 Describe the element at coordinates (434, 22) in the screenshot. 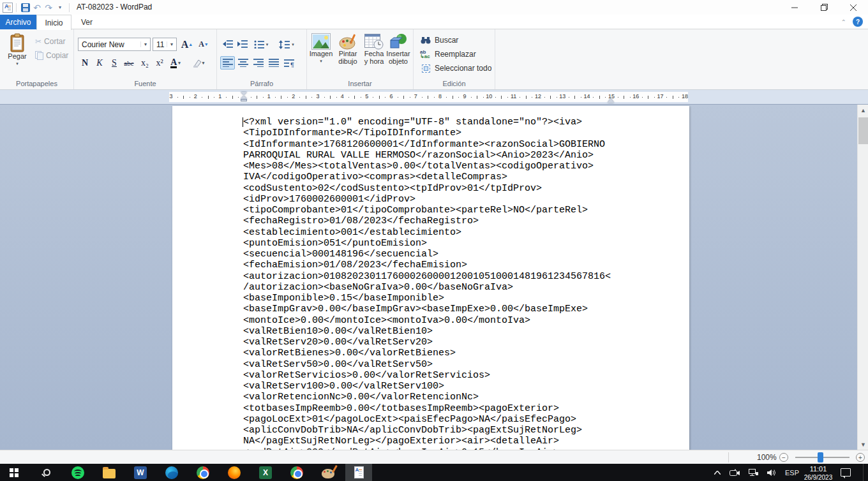

I see `ribbon-tab-row: Archivo Inicio Ver ⌃ ?` at that location.